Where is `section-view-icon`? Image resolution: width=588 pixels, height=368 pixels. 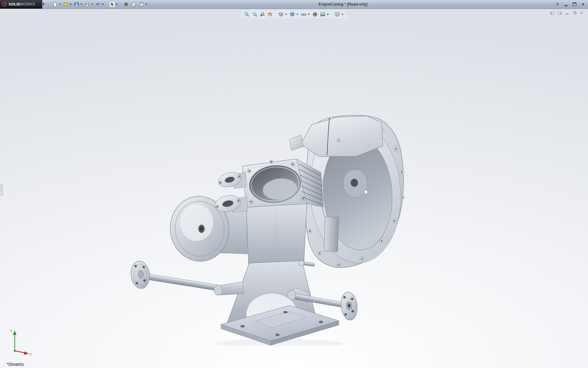 section-view-icon is located at coordinates (270, 14).